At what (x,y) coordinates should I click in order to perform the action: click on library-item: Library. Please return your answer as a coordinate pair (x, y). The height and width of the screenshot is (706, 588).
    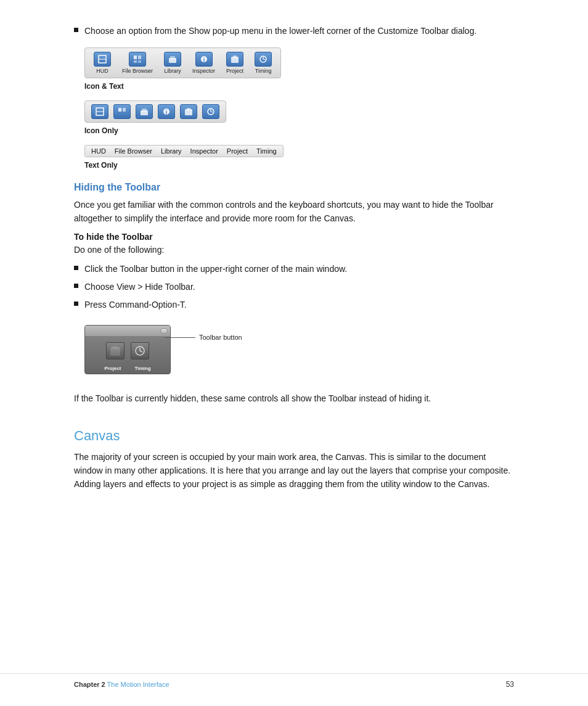
    Looking at the image, I should click on (173, 63).